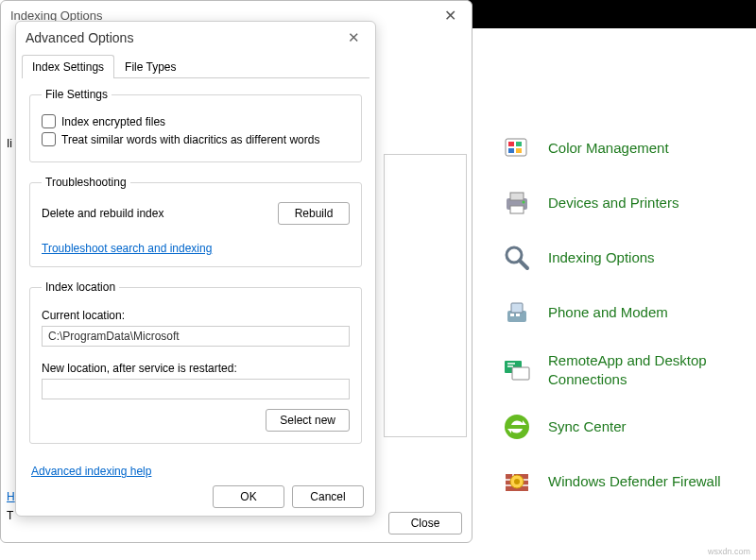 This screenshot has width=756, height=560. I want to click on cp-defender-firewall: Windows Defender Firewall, so click(619, 482).